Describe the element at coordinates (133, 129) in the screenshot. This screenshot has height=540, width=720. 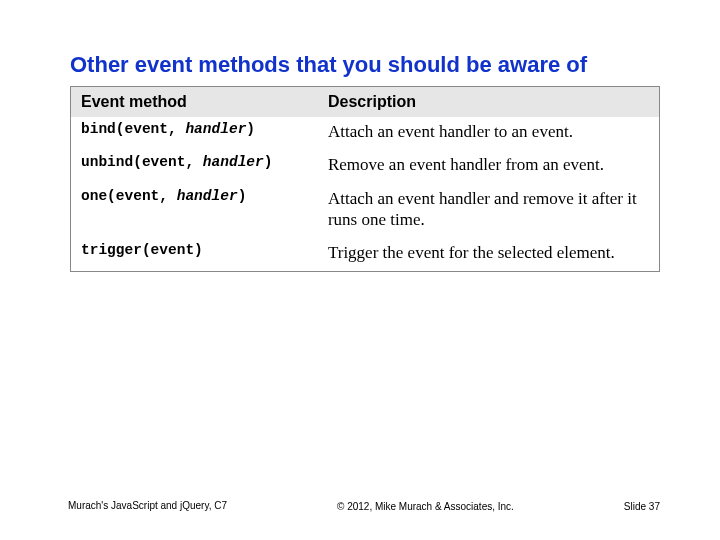
I see `method-text: bind(event,` at that location.